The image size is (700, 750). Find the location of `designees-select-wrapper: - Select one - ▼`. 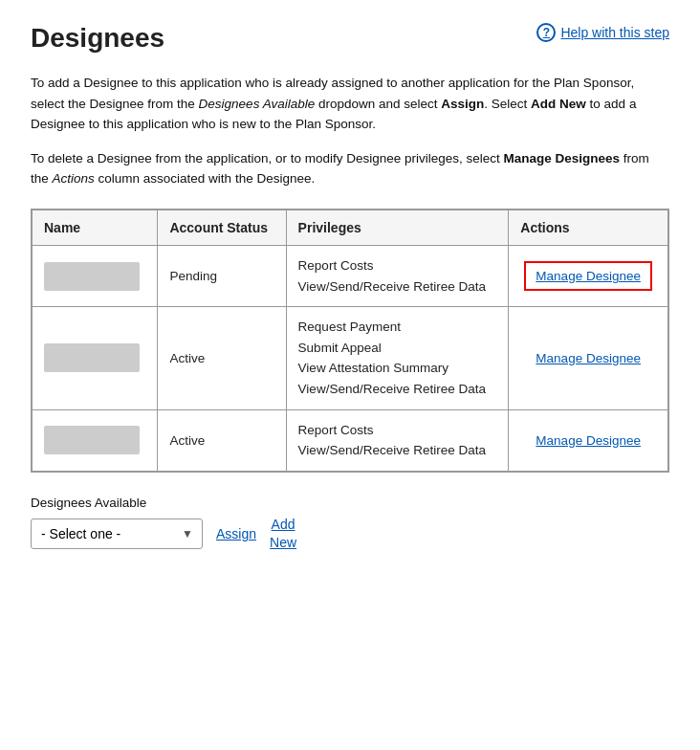

designees-select-wrapper: - Select one - ▼ is located at coordinates (117, 534).